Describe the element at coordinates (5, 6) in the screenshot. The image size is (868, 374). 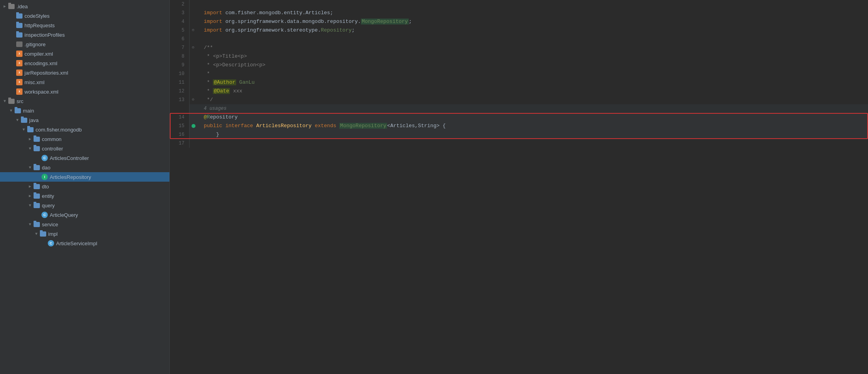
I see `tree-arrow-idea: ▶` at that location.